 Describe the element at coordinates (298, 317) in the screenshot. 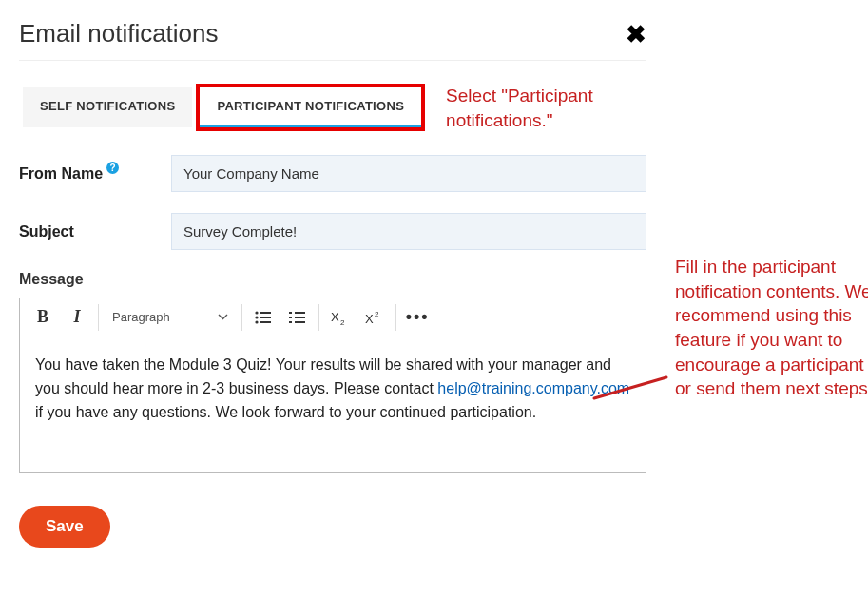

I see `numbered-list-button` at that location.